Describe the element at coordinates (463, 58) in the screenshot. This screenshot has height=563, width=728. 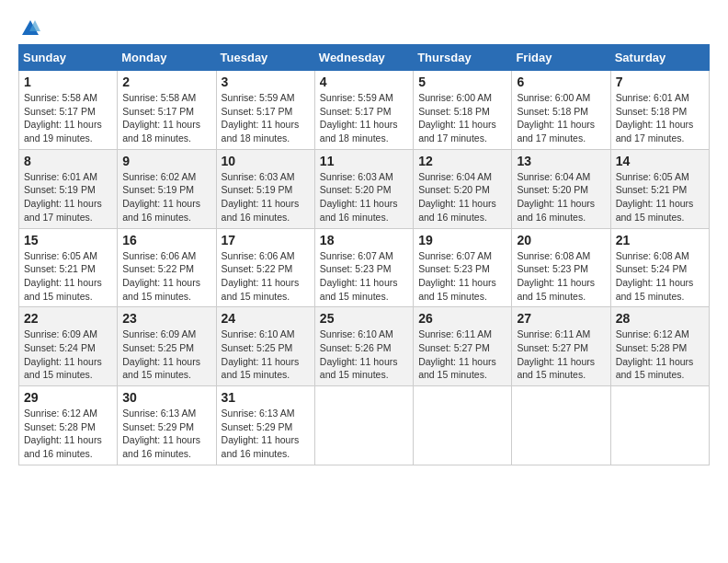
I see `header-thursday: Thursday` at that location.